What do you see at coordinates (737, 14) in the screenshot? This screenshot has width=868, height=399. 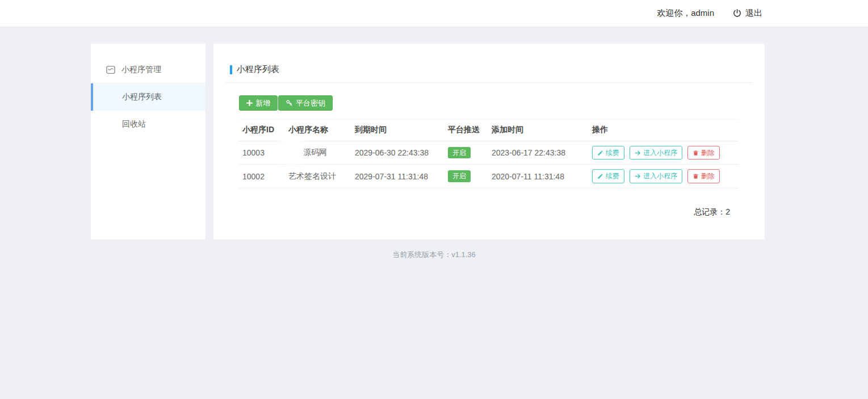 I see `power-icon` at bounding box center [737, 14].